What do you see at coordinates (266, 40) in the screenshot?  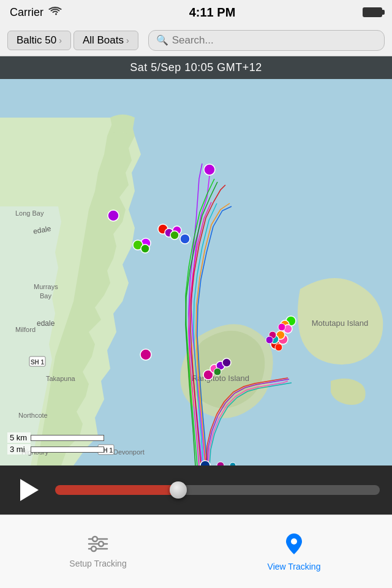 I see `search-bar: 🔍` at bounding box center [266, 40].